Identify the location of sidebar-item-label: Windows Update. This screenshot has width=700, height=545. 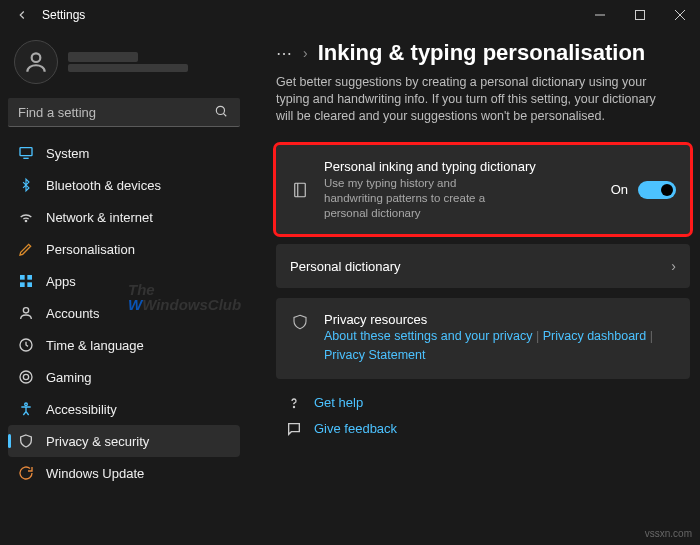
(95, 474).